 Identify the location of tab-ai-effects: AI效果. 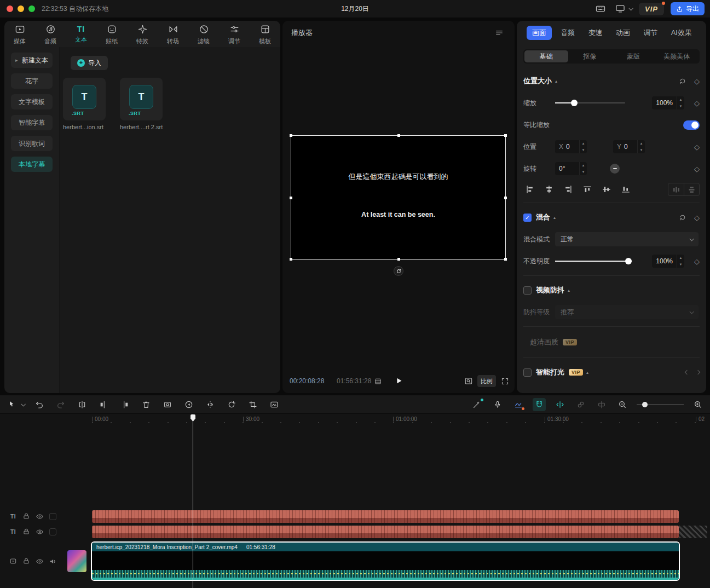
(682, 33).